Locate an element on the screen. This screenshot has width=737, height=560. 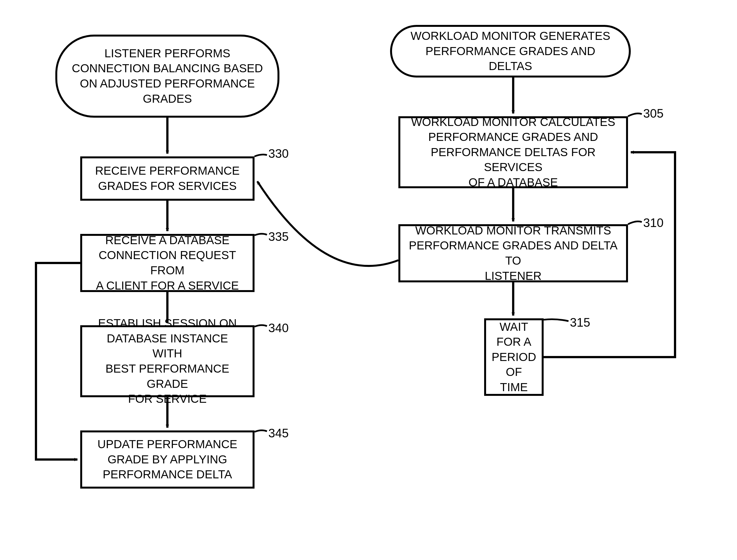
label-315: 315 is located at coordinates (580, 323).